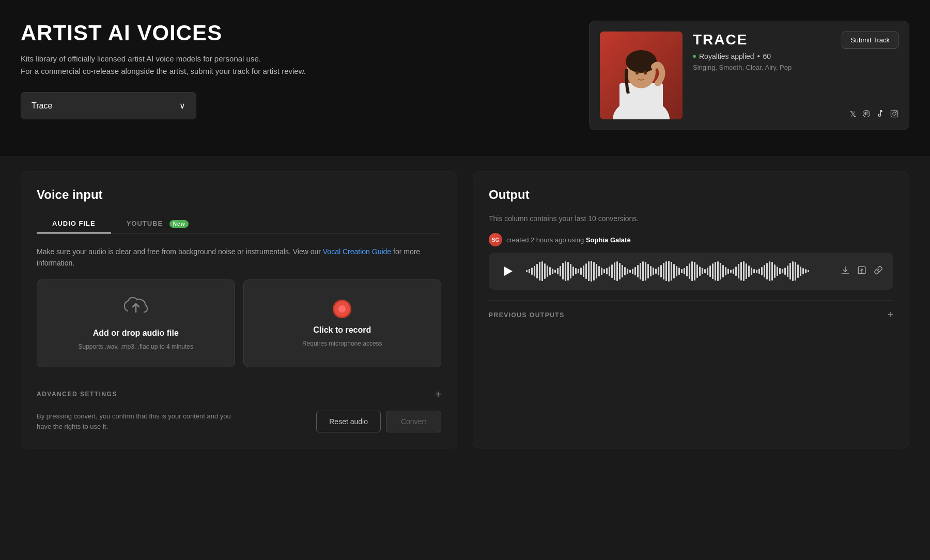 This screenshot has width=930, height=560. Describe the element at coordinates (890, 315) in the screenshot. I see `previous-outputs-expand-icon: +` at that location.